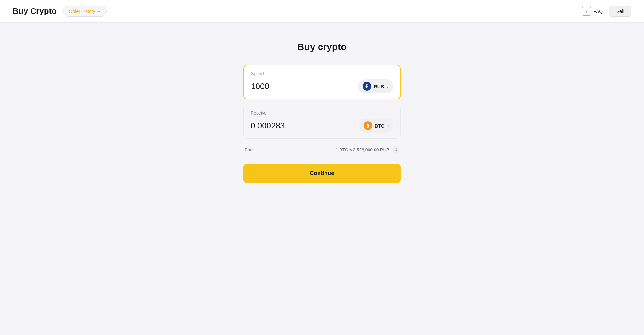 This screenshot has height=335, width=644. What do you see at coordinates (250, 150) in the screenshot?
I see `price-label: Price` at bounding box center [250, 150].